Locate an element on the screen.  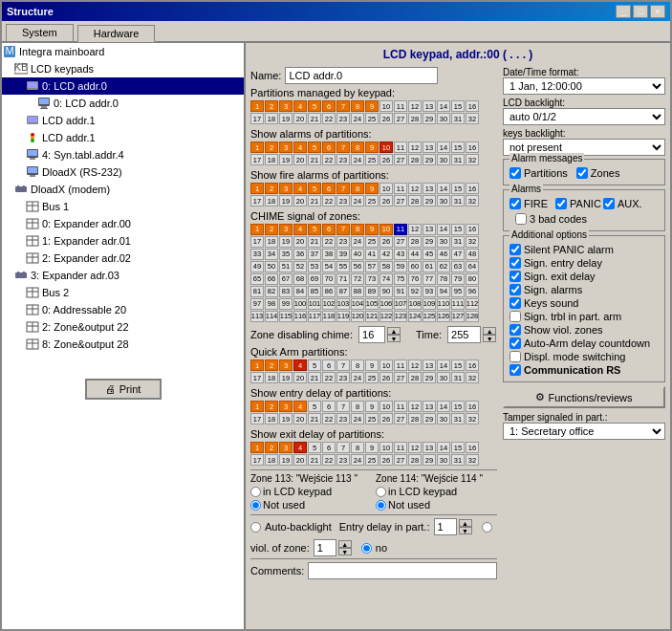
al-21: 21 is located at coordinates (314, 160).